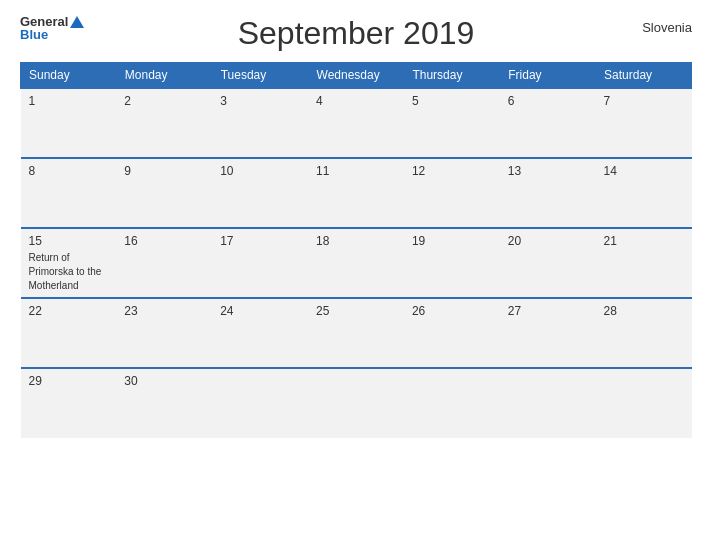 The image size is (712, 550). Describe the element at coordinates (69, 333) in the screenshot. I see `table-row: 22` at that location.